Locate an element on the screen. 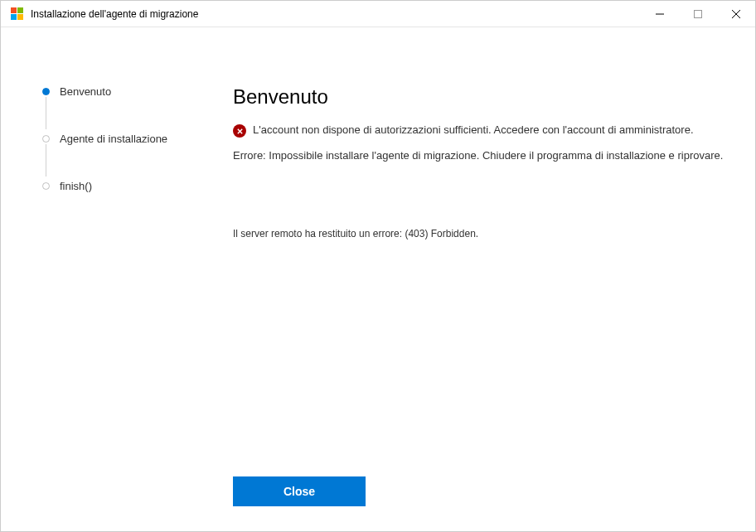 This screenshot has height=532, width=756. page-title: Benvenuto is located at coordinates (482, 97).